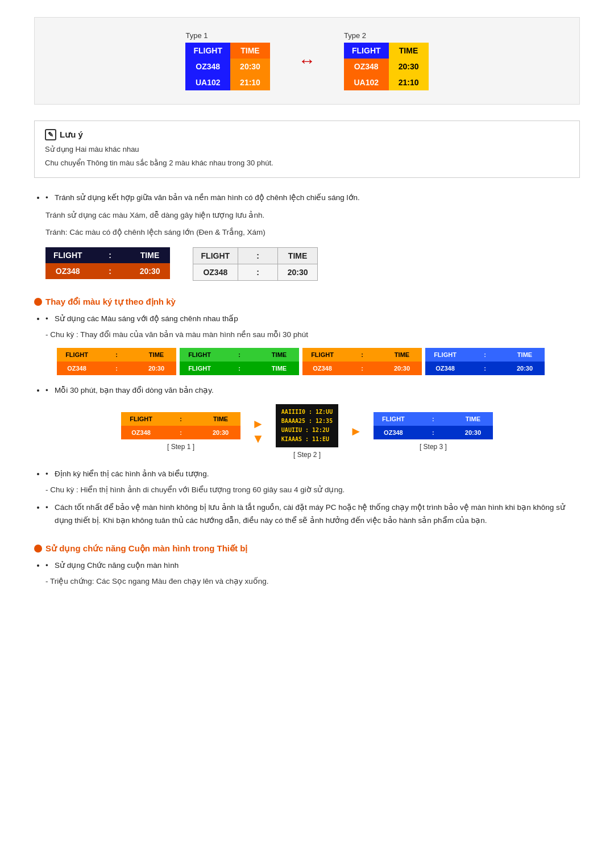 The image size is (614, 868). What do you see at coordinates (77, 355) in the screenshot?
I see `cycle1-h-flight: FLIGHT` at bounding box center [77, 355].